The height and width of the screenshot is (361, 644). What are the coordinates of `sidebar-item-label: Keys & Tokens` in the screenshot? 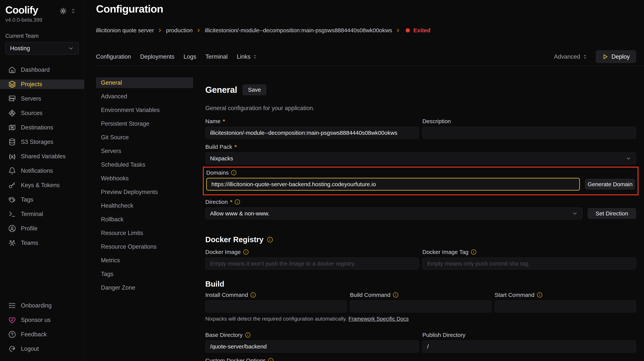 It's located at (40, 185).